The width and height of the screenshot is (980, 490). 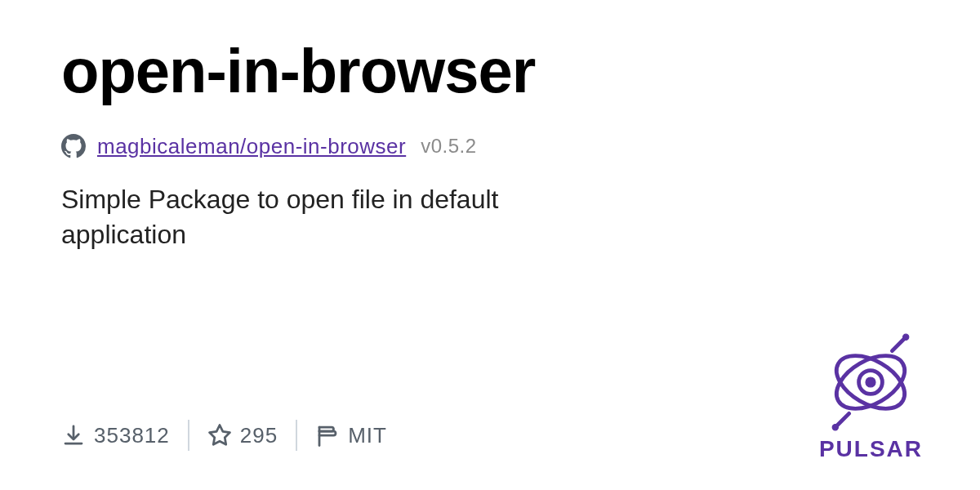 What do you see at coordinates (252, 147) in the screenshot?
I see `repo-link: magbicaleman/open-in-browser` at bounding box center [252, 147].